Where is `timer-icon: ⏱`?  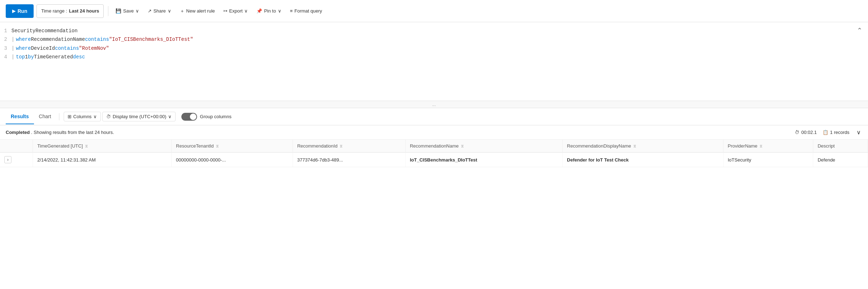 timer-icon: ⏱ is located at coordinates (797, 133).